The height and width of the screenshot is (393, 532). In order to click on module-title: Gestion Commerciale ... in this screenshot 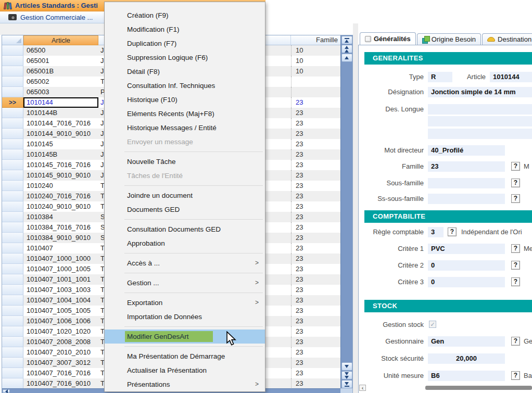, I will do `click(56, 18)`.